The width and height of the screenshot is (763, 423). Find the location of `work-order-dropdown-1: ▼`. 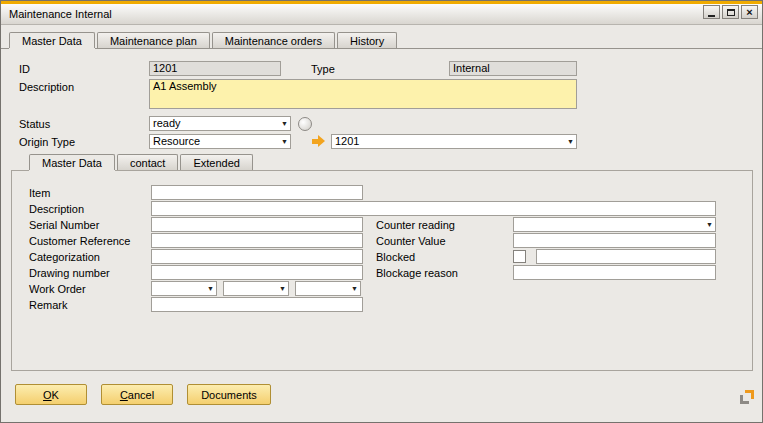

work-order-dropdown-1: ▼ is located at coordinates (184, 288).